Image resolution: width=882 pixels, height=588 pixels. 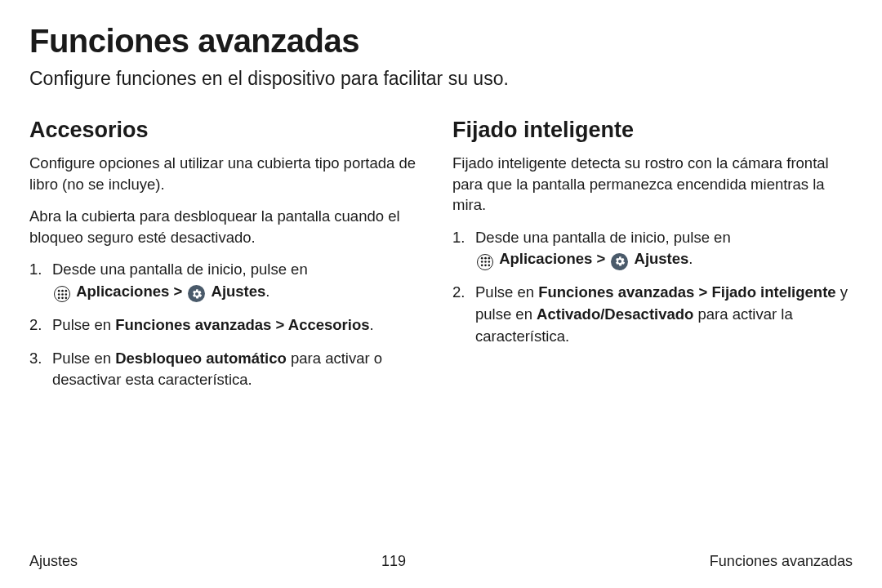 I want to click on step-bold: Funciones avanzadas > Accesorios, so click(x=242, y=325).